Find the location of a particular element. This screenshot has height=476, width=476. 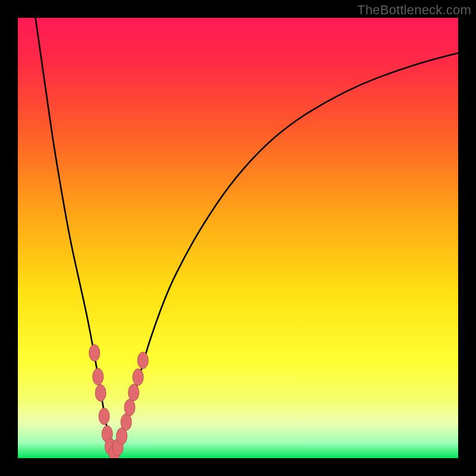

watermark-text: TheBottleneck.com is located at coordinates (414, 10).